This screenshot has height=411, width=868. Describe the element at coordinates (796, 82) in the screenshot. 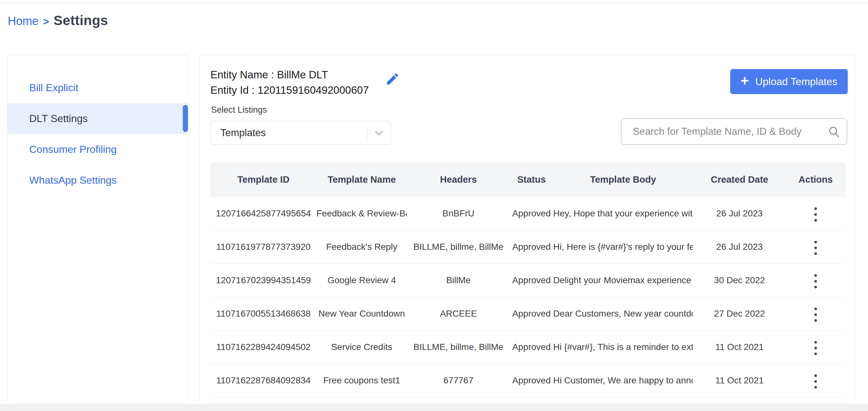

I see `upload-templates-label: Upload Templates` at that location.